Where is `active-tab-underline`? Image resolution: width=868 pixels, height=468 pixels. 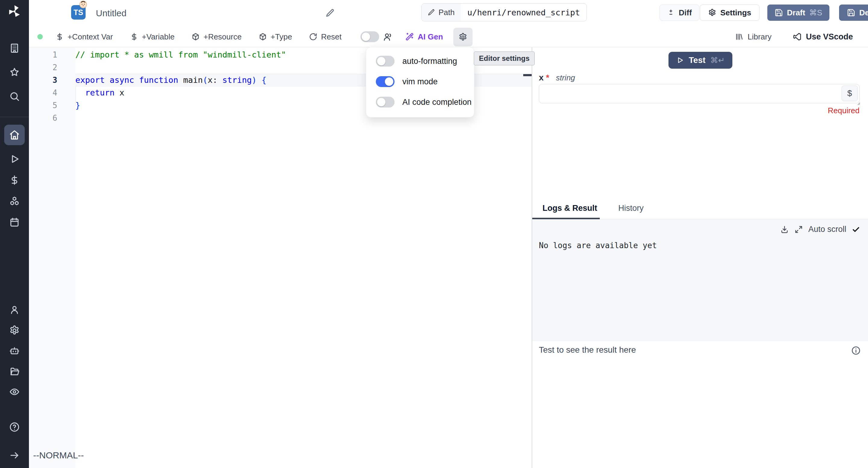
active-tab-underline is located at coordinates (566, 219).